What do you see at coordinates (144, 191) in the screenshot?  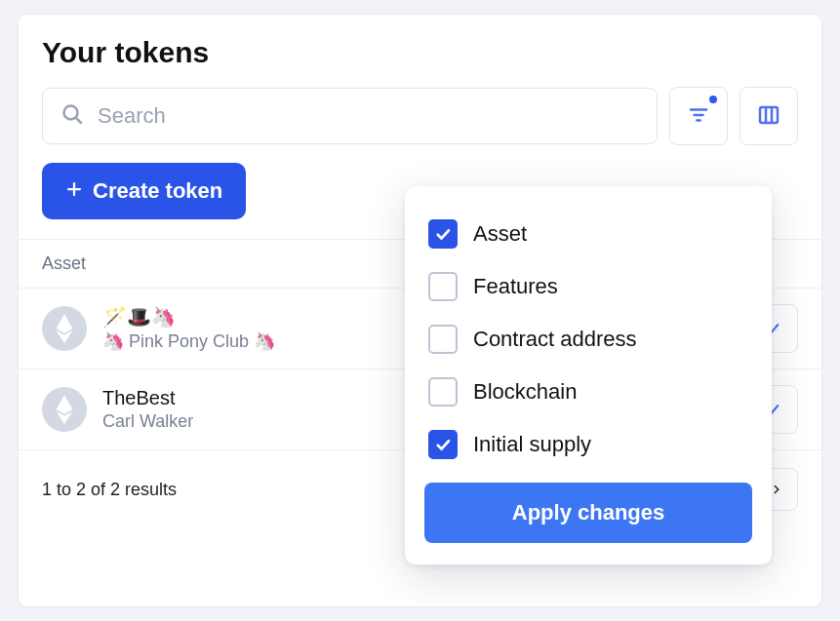 I see `create-token-button: Create token` at bounding box center [144, 191].